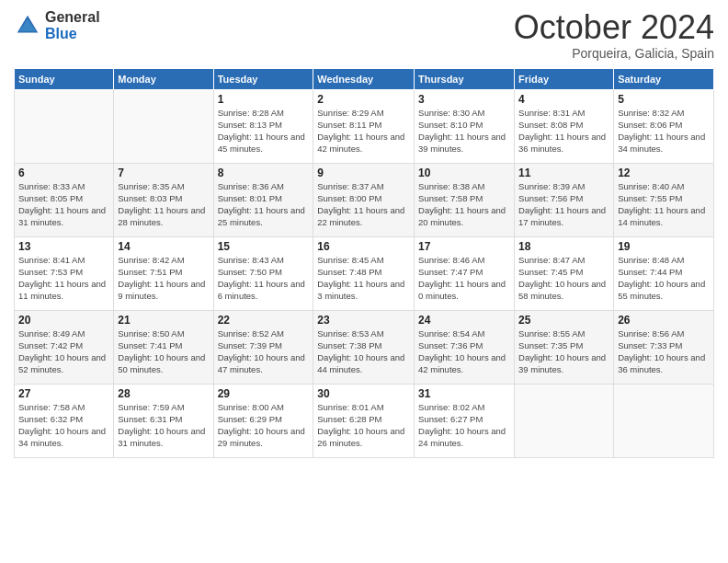 This screenshot has height=563, width=728. Describe the element at coordinates (364, 200) in the screenshot. I see `calendar-week-row: 6Sunrise: 8:33 AM Sunset: 8:05 PM Daylig…` at that location.